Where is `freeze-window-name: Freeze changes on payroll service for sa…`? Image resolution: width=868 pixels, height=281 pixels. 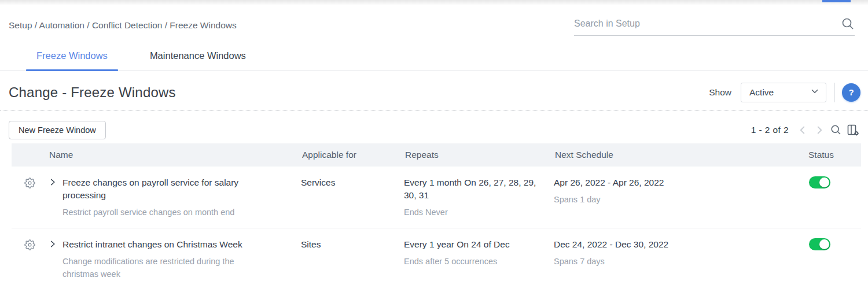 freeze-window-name: Freeze changes on payroll service for sa… is located at coordinates (162, 189).